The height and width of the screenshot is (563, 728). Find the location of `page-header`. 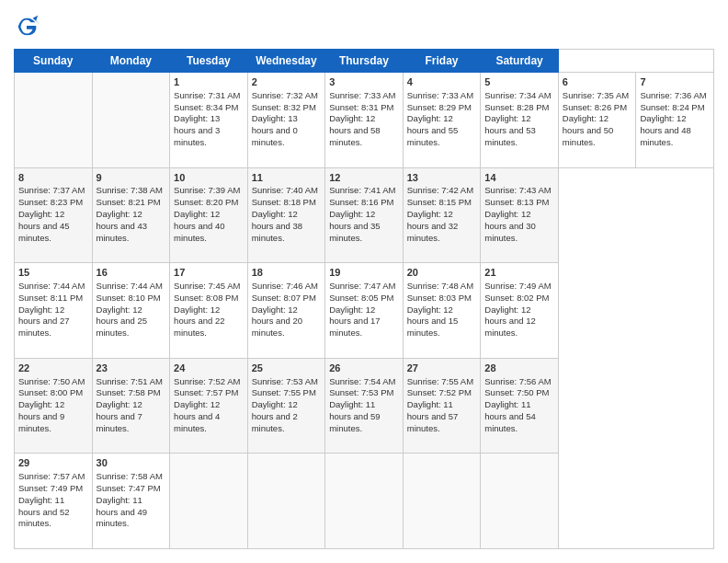

page-header is located at coordinates (364, 27).